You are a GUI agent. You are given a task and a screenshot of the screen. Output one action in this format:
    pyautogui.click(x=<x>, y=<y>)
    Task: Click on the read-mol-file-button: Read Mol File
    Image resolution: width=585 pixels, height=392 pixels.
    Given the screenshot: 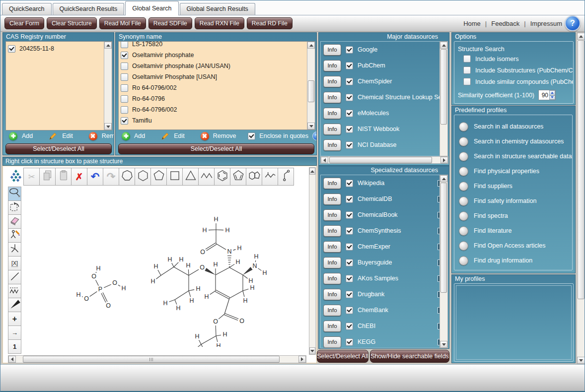 What is the action you would take?
    pyautogui.click(x=123, y=23)
    